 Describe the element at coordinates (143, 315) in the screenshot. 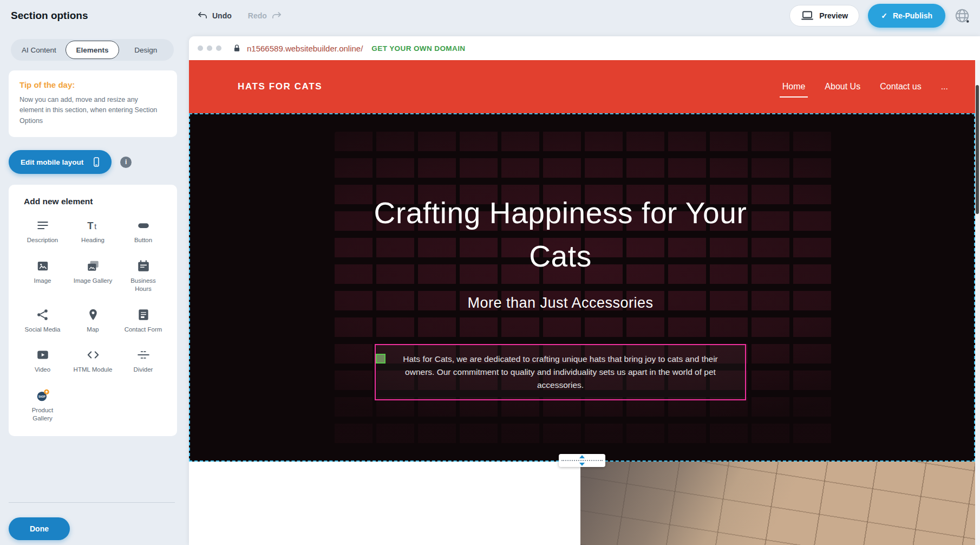

I see `contact-form-icon` at that location.